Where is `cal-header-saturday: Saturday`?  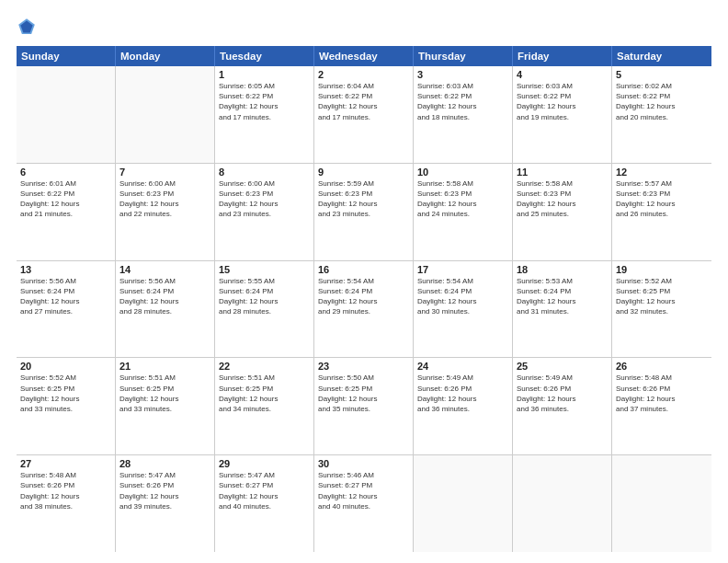 cal-header-saturday: Saturday is located at coordinates (662, 56).